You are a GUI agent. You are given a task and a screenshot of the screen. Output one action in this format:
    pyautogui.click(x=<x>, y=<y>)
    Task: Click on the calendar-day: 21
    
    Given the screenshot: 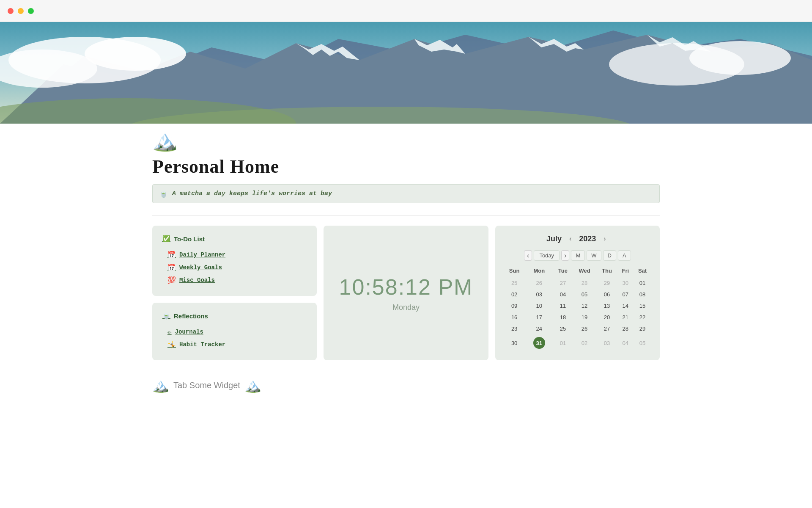 What is the action you would take?
    pyautogui.click(x=625, y=318)
    